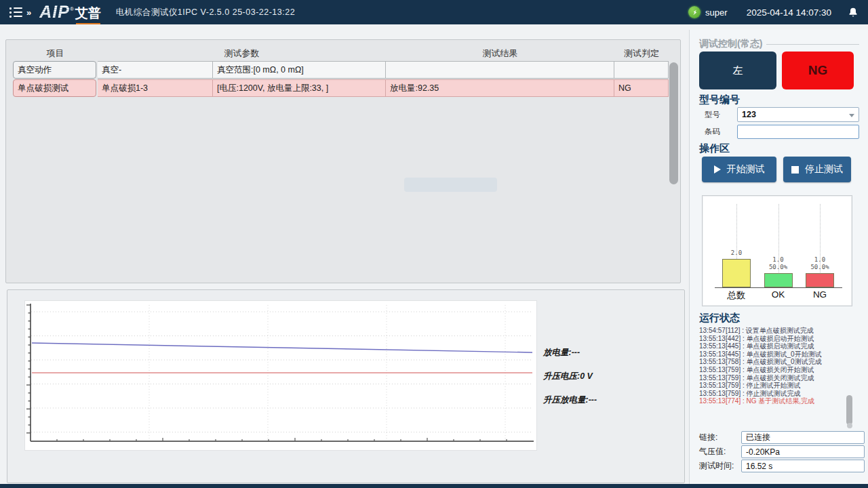 This screenshot has width=868, height=488. Describe the element at coordinates (798, 131) in the screenshot. I see `barcode-input` at that location.